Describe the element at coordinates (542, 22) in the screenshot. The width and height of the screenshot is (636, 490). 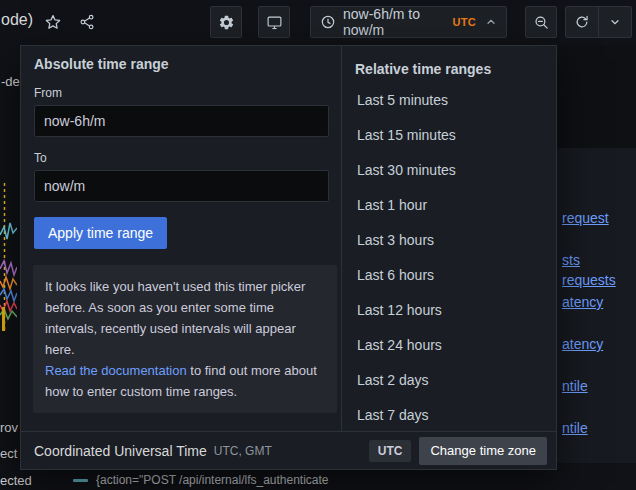
I see `magnifier-minus-icon` at that location.